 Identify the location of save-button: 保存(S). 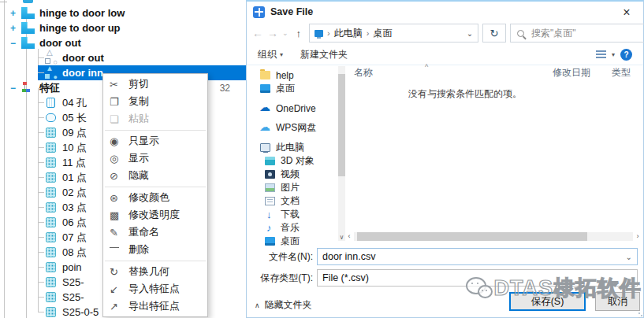
(547, 301).